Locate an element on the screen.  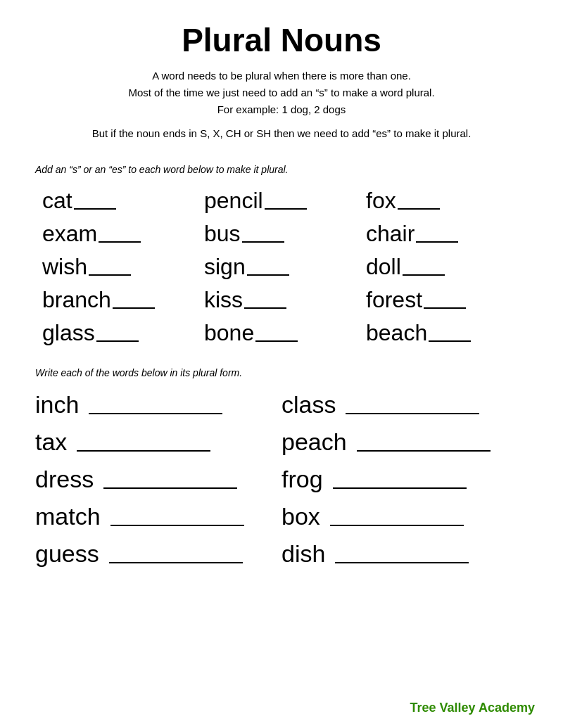
section1-word-item: exam is located at coordinates (123, 234).